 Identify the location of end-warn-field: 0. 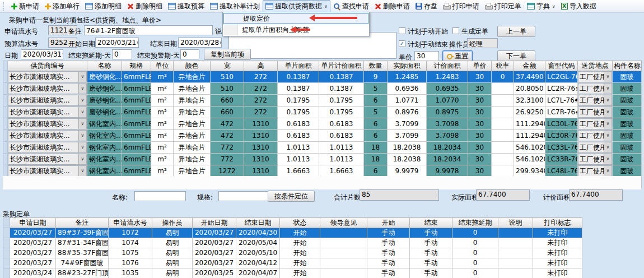
(190, 54).